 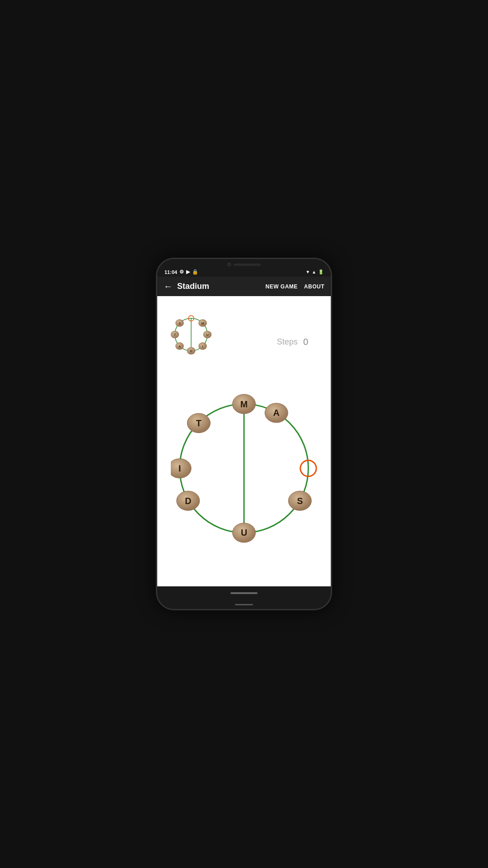 What do you see at coordinates (199, 423) in the screenshot?
I see `tile-T: T` at bounding box center [199, 423].